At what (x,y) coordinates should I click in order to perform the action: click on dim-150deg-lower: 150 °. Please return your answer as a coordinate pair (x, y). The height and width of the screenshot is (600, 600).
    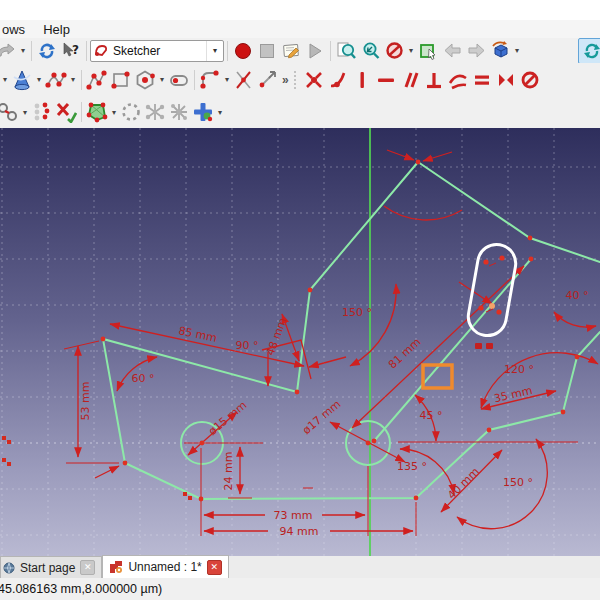
    Looking at the image, I should click on (518, 482).